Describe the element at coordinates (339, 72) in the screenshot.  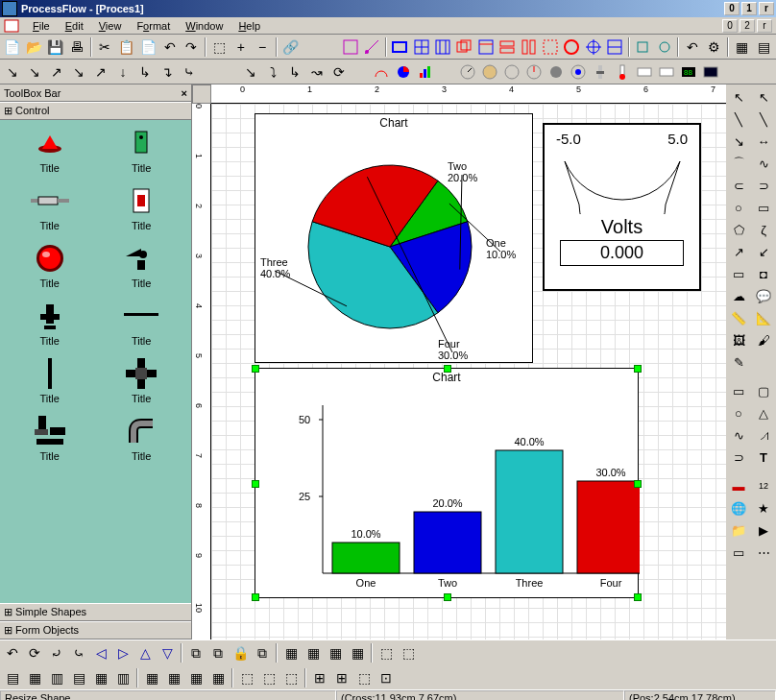
I see `conn-14-icon: ⟳` at that location.